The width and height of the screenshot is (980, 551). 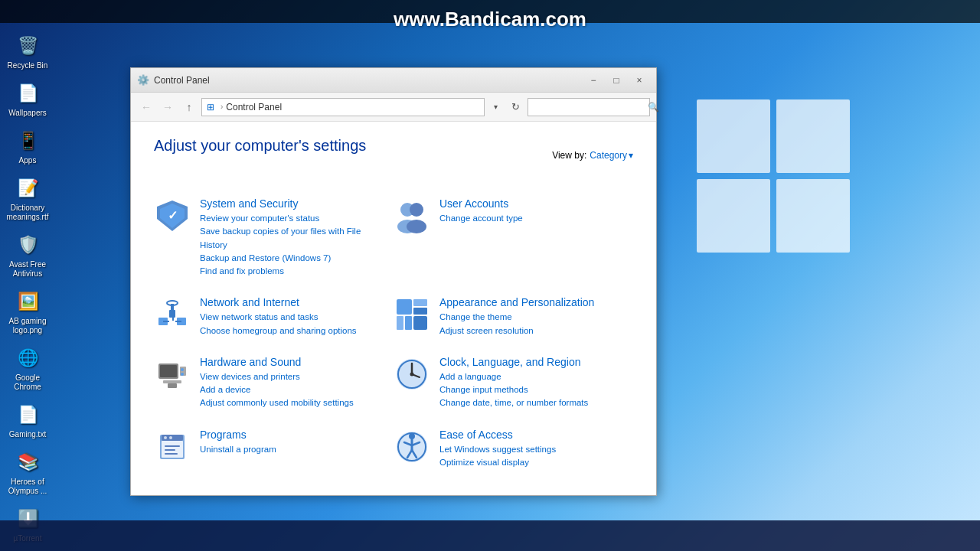 I want to click on clock-link-0: Add a language, so click(x=533, y=377).